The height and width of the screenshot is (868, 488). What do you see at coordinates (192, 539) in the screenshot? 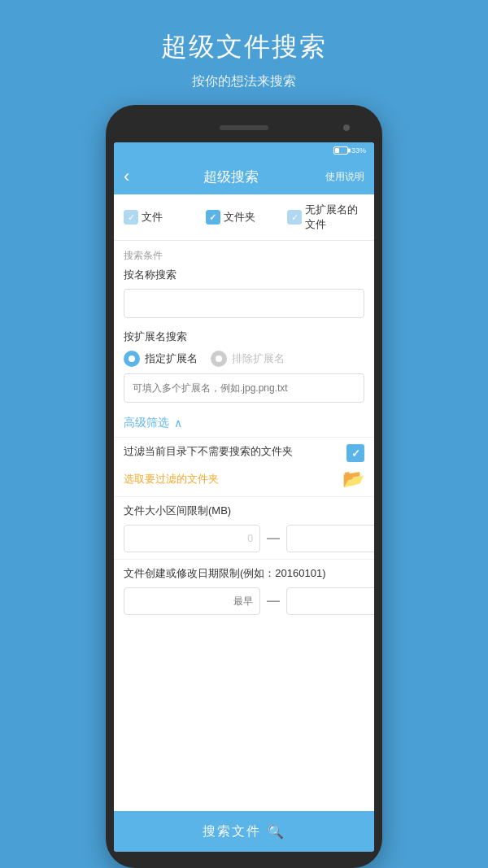
I see `size-from-input` at bounding box center [192, 539].